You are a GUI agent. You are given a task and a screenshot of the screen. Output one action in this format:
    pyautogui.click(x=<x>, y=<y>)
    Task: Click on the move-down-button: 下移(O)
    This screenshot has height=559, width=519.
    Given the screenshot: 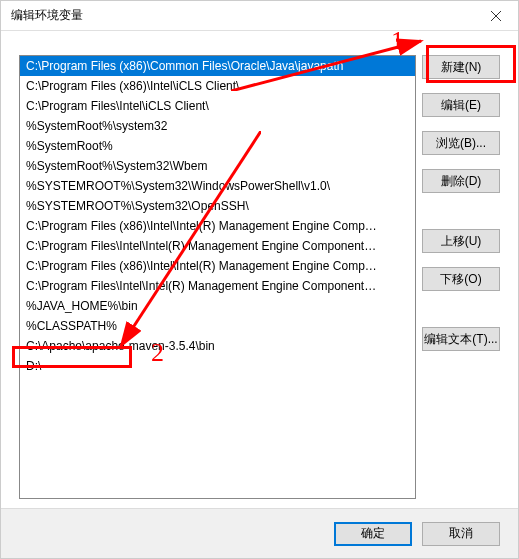 What is the action you would take?
    pyautogui.click(x=461, y=279)
    